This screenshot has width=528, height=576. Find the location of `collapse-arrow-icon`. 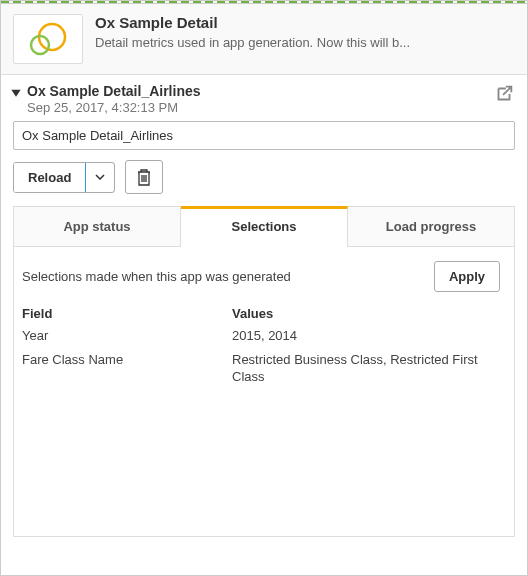

collapse-arrow-icon is located at coordinates (16, 92).